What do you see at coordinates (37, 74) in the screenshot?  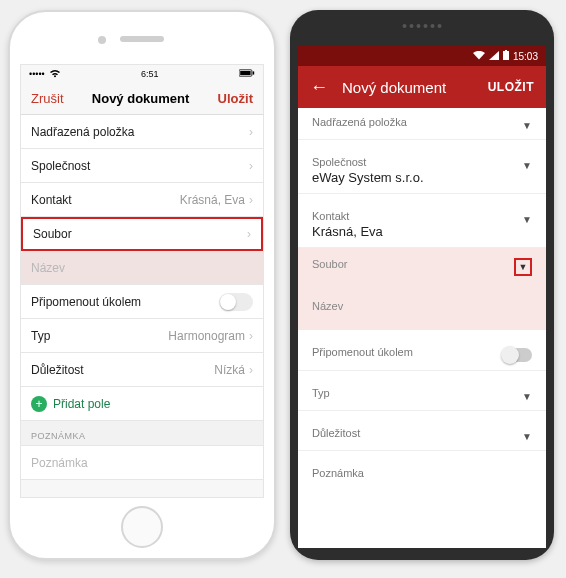 I see `signal-dots-icon: •••••` at bounding box center [37, 74].